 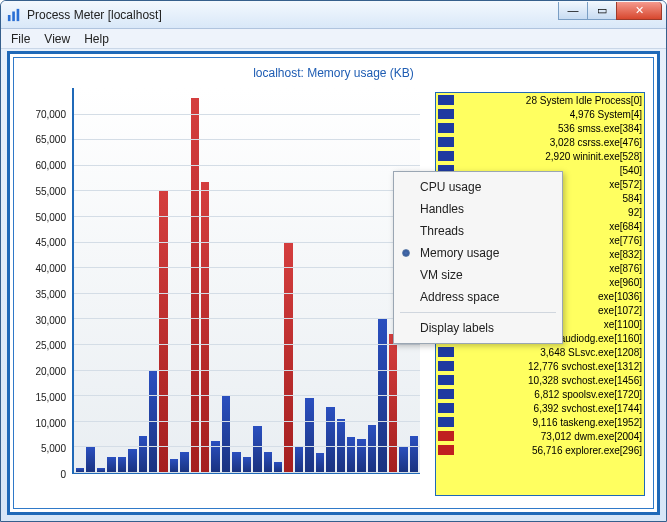 I want to click on legend-text: 536 smss.exe[384], so click(x=550, y=128).